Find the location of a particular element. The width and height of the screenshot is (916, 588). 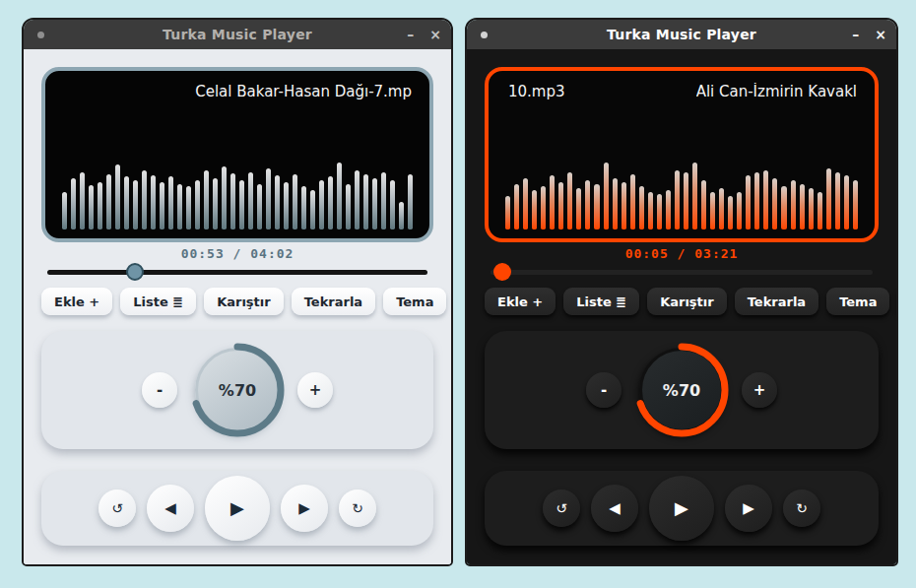

audio-visualizer: 10.mp3 Ali Can-İzmirin Kavakl is located at coordinates (682, 155).